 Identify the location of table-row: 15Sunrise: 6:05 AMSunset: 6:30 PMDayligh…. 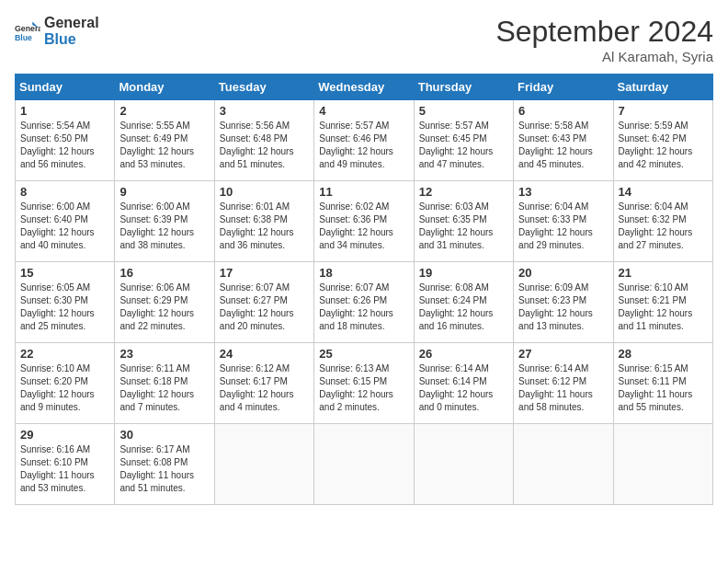
(65, 303).